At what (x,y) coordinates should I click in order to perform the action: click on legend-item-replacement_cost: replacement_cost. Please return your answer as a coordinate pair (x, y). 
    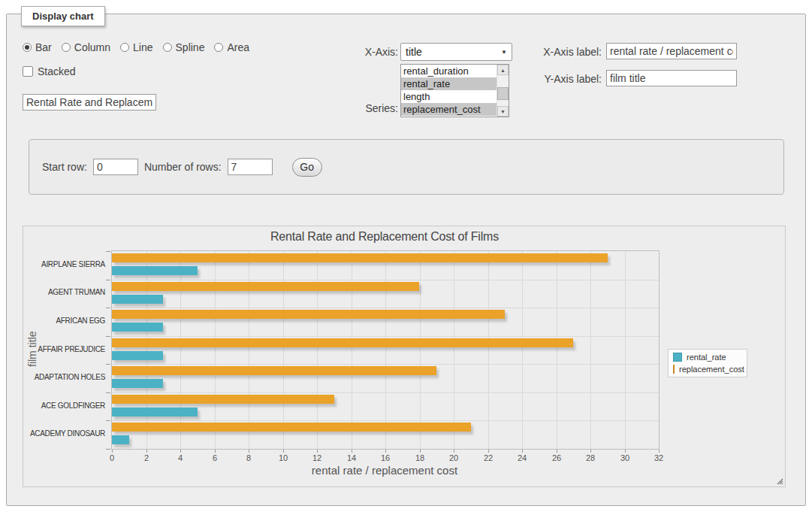
    Looking at the image, I should click on (708, 369).